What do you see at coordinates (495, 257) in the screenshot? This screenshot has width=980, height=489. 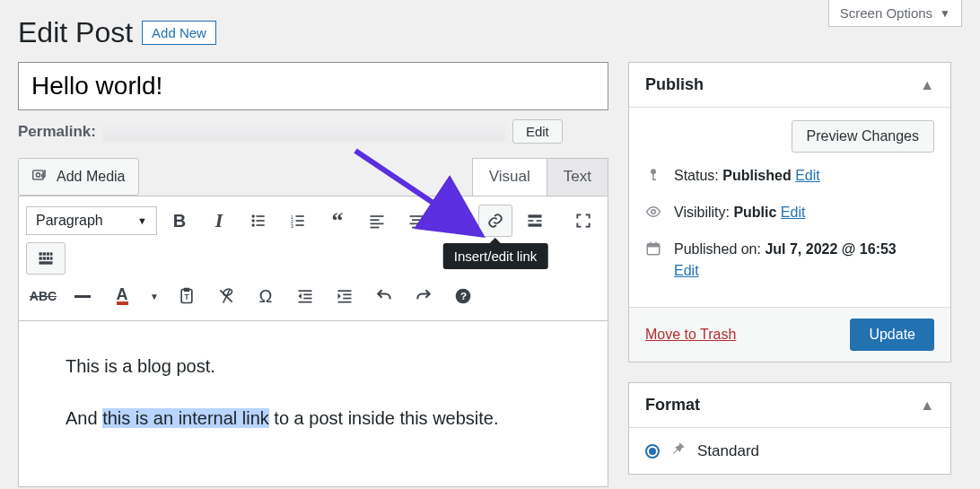 I see `link-tooltip: Insert/edit link` at bounding box center [495, 257].